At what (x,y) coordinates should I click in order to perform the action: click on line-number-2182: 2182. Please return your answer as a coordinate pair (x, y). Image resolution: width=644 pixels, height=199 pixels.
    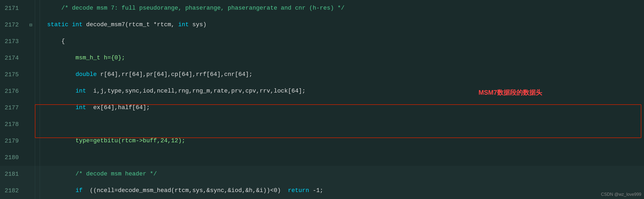
    Looking at the image, I should click on (13, 191).